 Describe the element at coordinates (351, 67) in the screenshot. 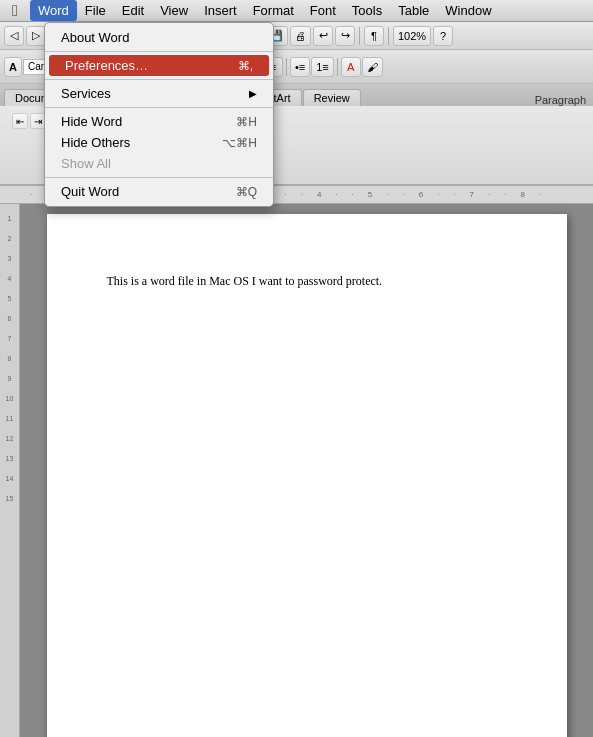

I see `color-btn: A` at that location.